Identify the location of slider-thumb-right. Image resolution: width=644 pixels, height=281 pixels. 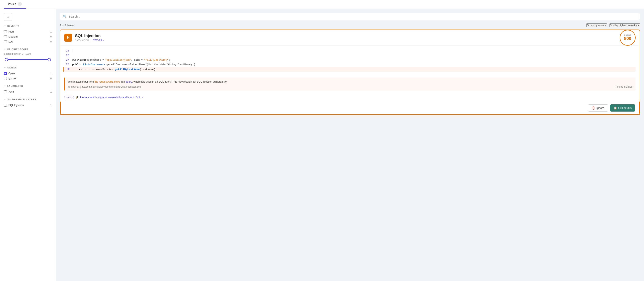
(49, 60).